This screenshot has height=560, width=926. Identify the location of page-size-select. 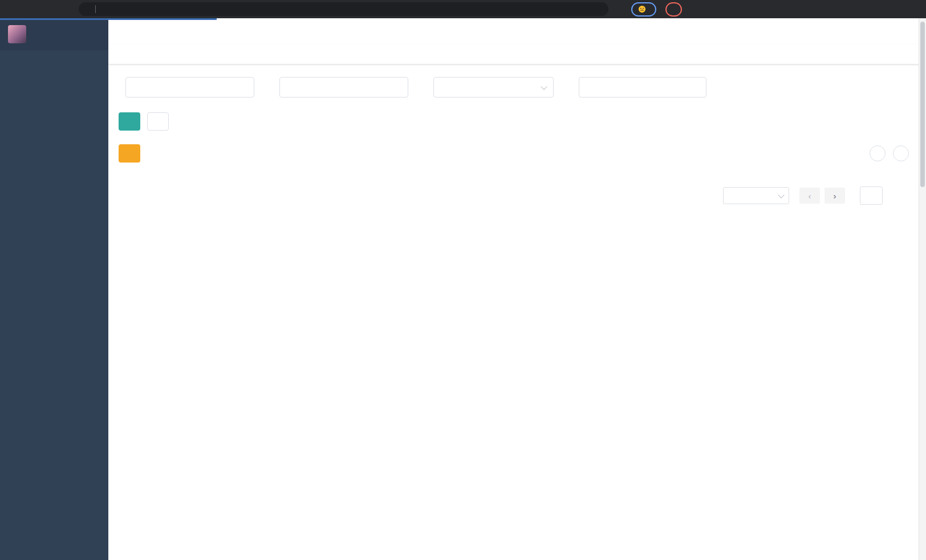
(756, 196).